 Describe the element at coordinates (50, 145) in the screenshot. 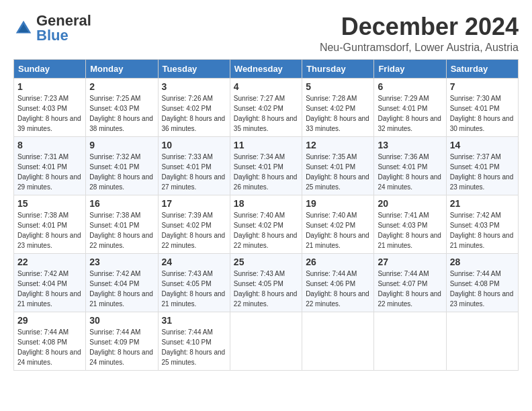

I see `day-number: 8` at that location.